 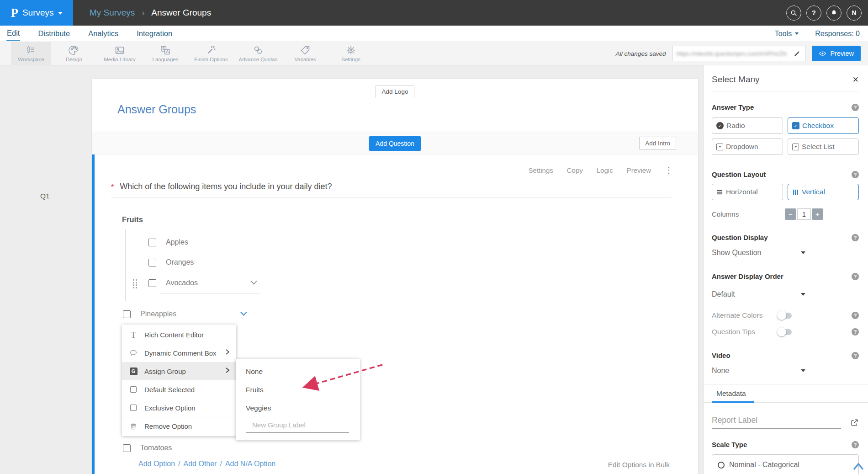 What do you see at coordinates (135, 284) in the screenshot?
I see `drag-handle` at bounding box center [135, 284].